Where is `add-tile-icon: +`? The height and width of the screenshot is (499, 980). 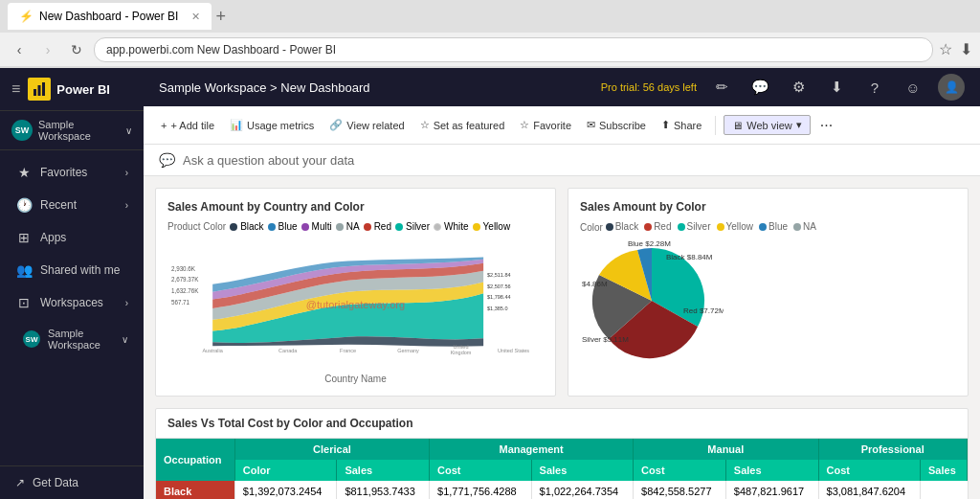 add-tile-icon: + is located at coordinates (164, 125).